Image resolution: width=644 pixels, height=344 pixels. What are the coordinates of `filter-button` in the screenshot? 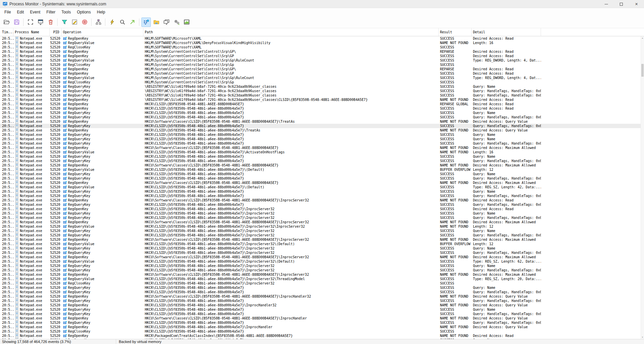 It's located at (64, 22).